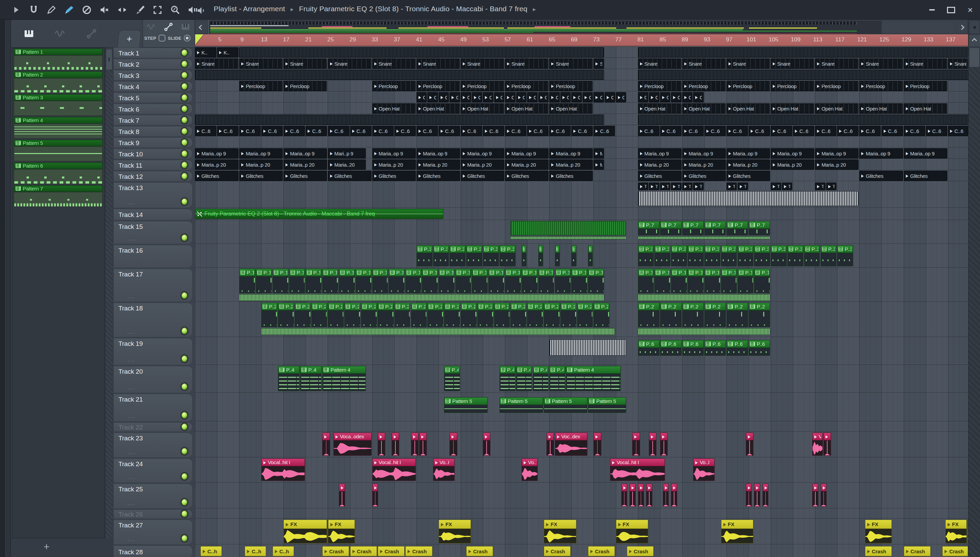  What do you see at coordinates (91, 34) in the screenshot?
I see `link-icon` at bounding box center [91, 34].